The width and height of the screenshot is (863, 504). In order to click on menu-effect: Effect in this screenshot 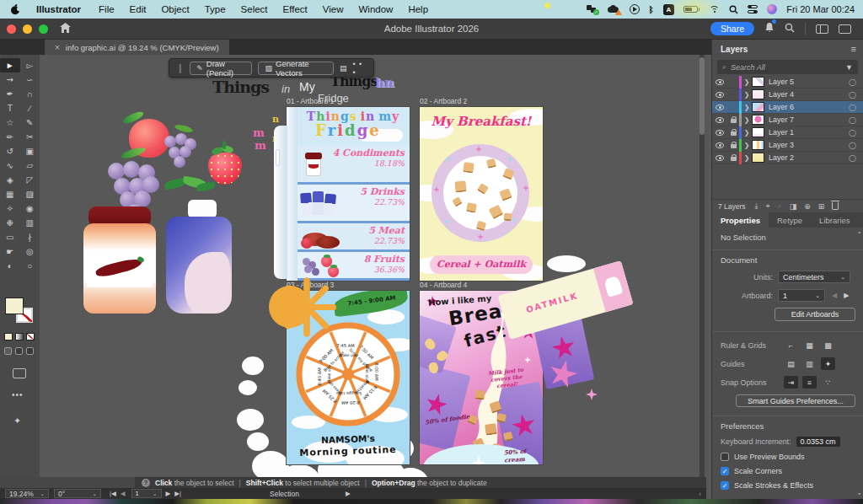, I will do `click(295, 9)`.